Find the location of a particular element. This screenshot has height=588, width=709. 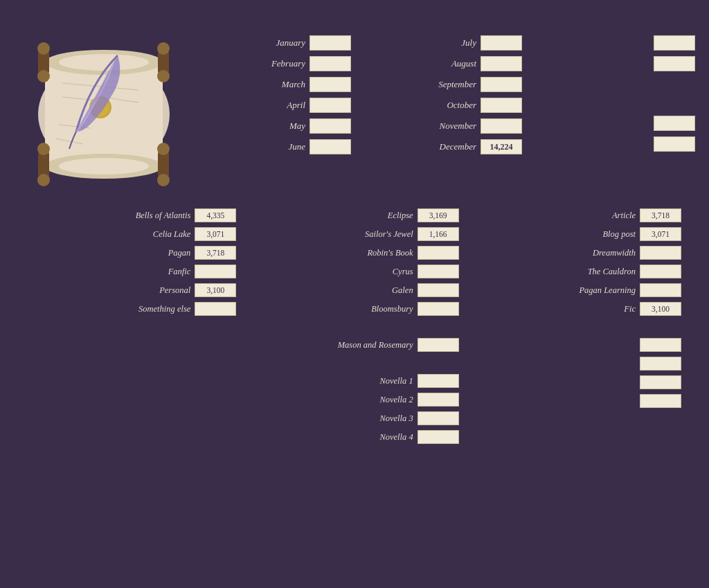

project-label: Celia Lake is located at coordinates (172, 234).